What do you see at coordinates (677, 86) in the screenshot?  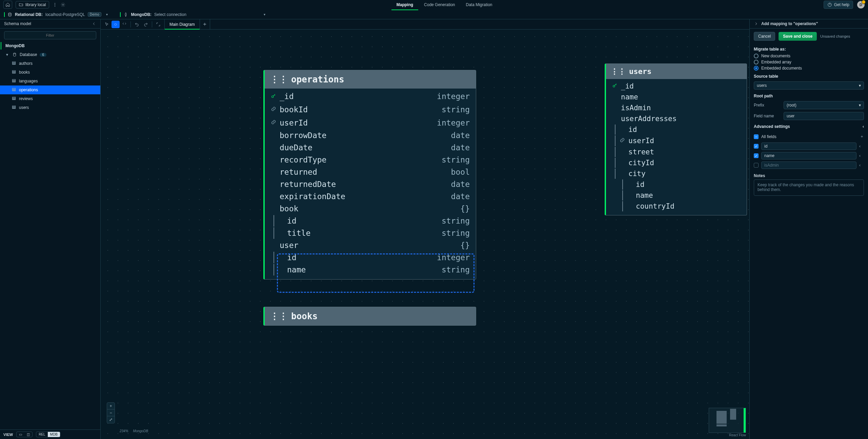 I see `schema-field-row: _id` at bounding box center [677, 86].